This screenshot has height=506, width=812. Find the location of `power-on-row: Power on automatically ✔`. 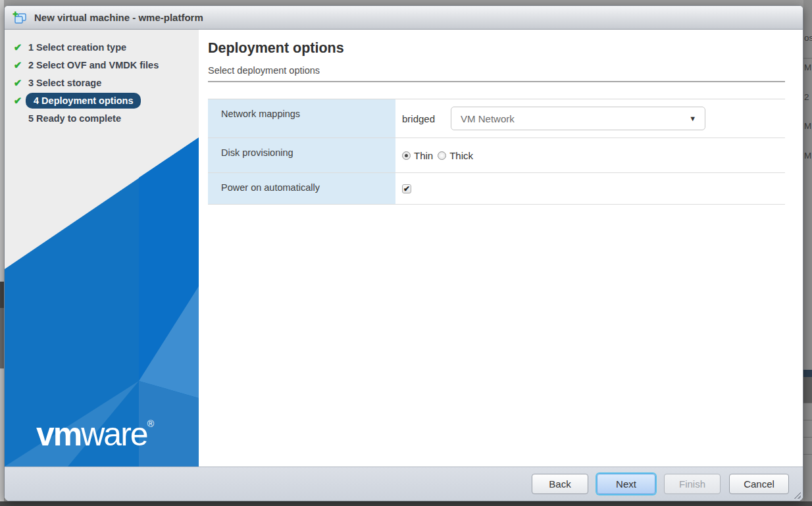

power-on-row: Power on automatically ✔ is located at coordinates (496, 189).